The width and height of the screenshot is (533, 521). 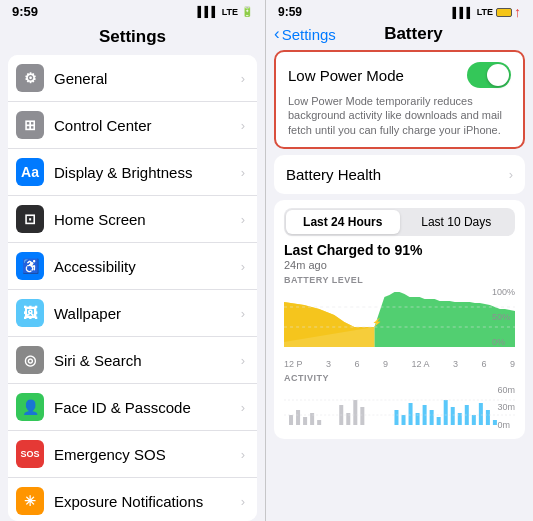 What do you see at coordinates (489, 75) in the screenshot?
I see `low-power-mode-toggle` at bounding box center [489, 75].